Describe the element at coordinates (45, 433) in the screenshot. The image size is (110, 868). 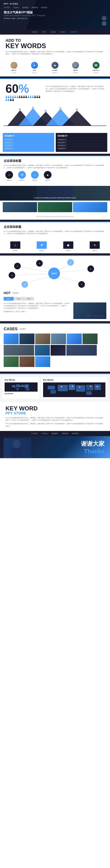
I see `footer-nav-2: 产品中心` at that location.